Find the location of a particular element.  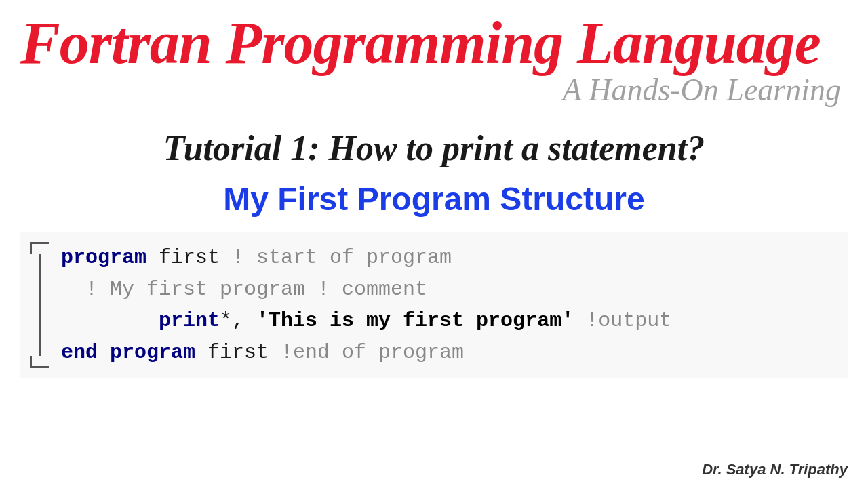

code-line-1: program first ! start of program is located at coordinates (448, 258).